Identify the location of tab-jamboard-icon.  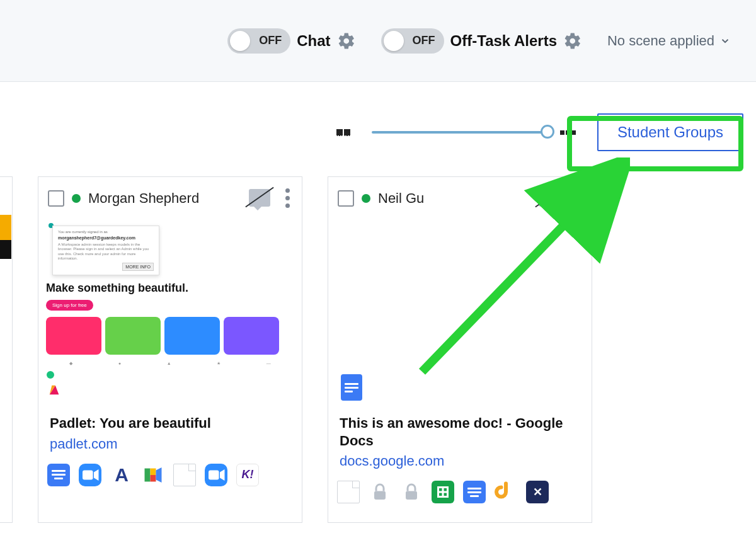
(506, 492).